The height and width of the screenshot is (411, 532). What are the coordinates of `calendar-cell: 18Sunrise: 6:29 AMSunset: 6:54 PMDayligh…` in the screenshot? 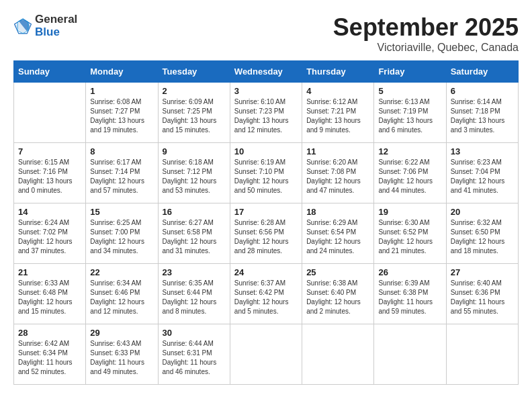 It's located at (339, 234).